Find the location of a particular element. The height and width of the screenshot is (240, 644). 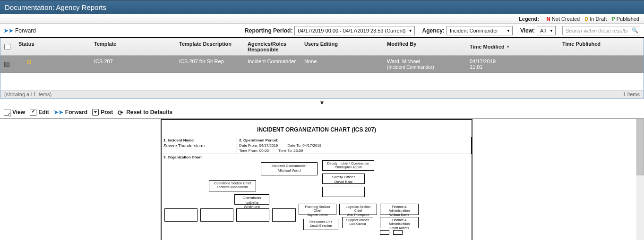

operational-period-label: 2. Operational Period: is located at coordinates (354, 141).